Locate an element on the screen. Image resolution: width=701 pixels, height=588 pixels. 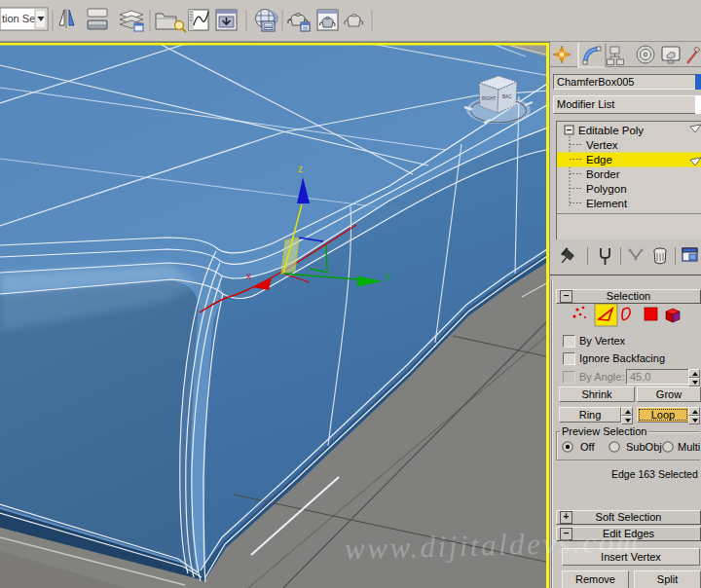
svg-text: RIGHT is located at coordinates (489, 99).